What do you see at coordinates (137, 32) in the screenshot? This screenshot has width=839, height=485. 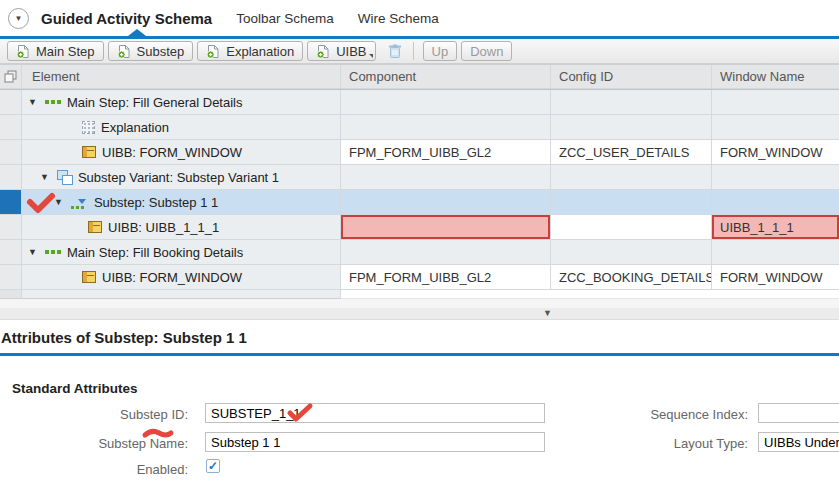 I see `active-tab-marker` at bounding box center [137, 32].